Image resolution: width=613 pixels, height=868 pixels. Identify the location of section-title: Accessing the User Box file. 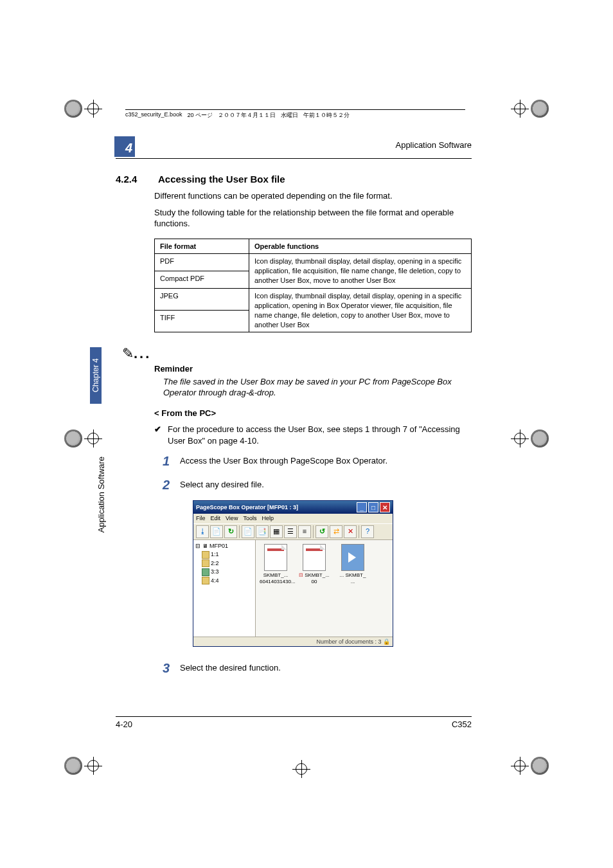
(222, 179).